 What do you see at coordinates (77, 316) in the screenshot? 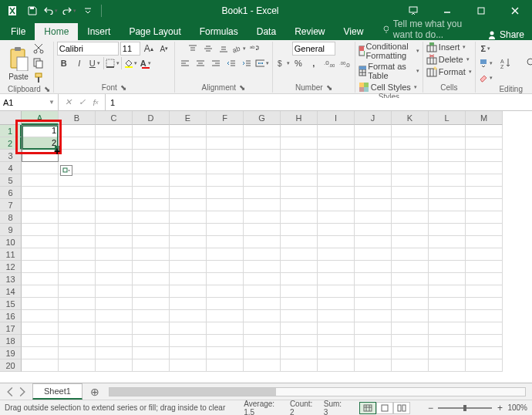
I see `cell-B16` at bounding box center [77, 316].